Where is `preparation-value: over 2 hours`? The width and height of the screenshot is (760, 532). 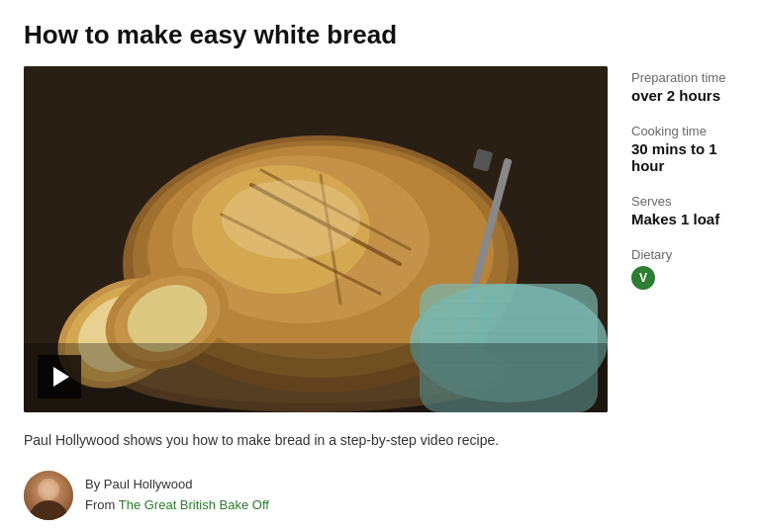
preparation-value: over 2 hours is located at coordinates (684, 95).